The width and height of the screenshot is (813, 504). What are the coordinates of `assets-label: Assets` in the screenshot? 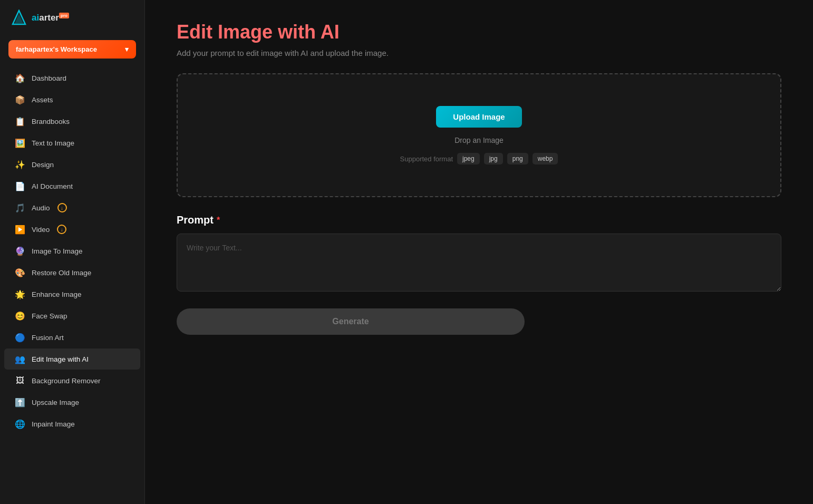 It's located at (42, 100).